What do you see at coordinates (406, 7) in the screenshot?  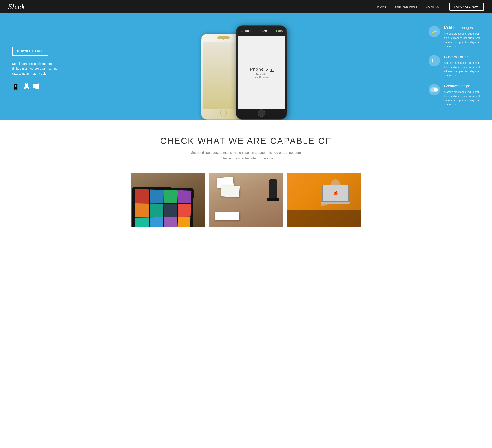 I see `nav-link-sample-page: SAMPLE PAGE` at bounding box center [406, 7].